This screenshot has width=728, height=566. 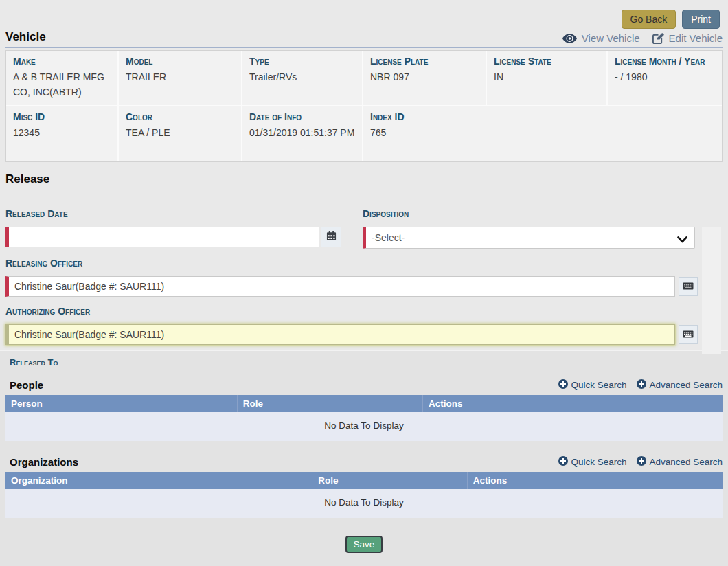 What do you see at coordinates (529, 238) in the screenshot?
I see `disposition-select-wrap: -Select-` at bounding box center [529, 238].